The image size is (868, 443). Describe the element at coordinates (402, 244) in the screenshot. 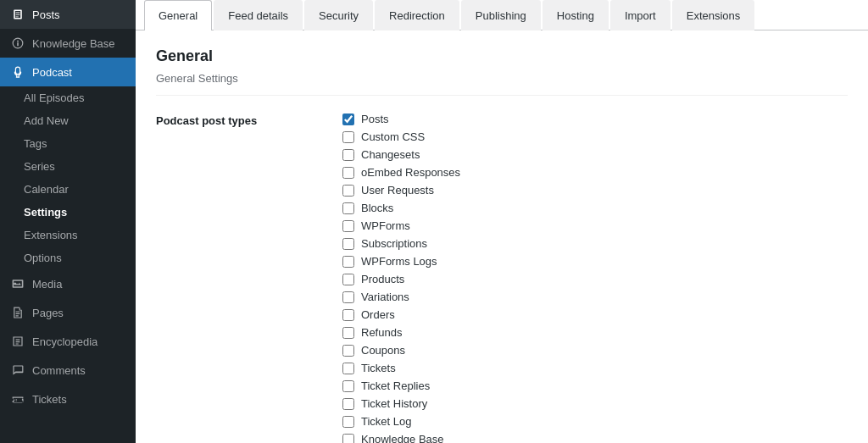

I see `checkbox-item-subscriptions: Subscriptions` at that location.